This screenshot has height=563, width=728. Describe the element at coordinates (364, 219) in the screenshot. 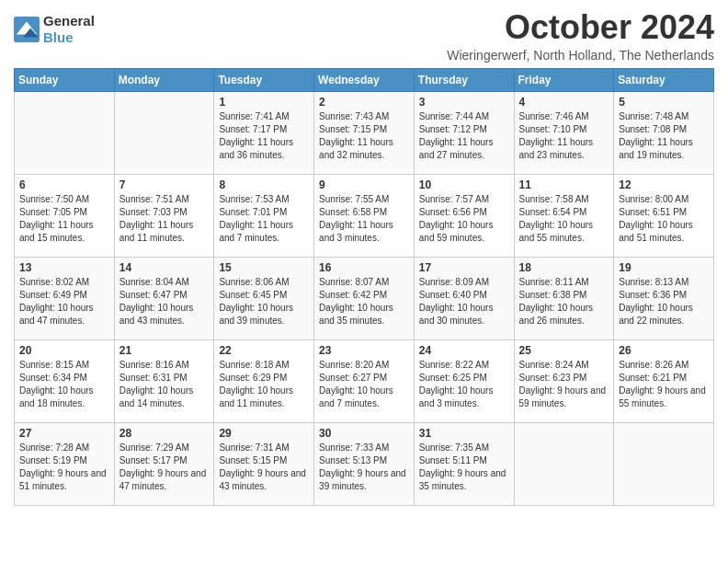

I see `day-info: Sunrise: 7:55 AM Sunset: 6:58 PM Dayligh…` at that location.